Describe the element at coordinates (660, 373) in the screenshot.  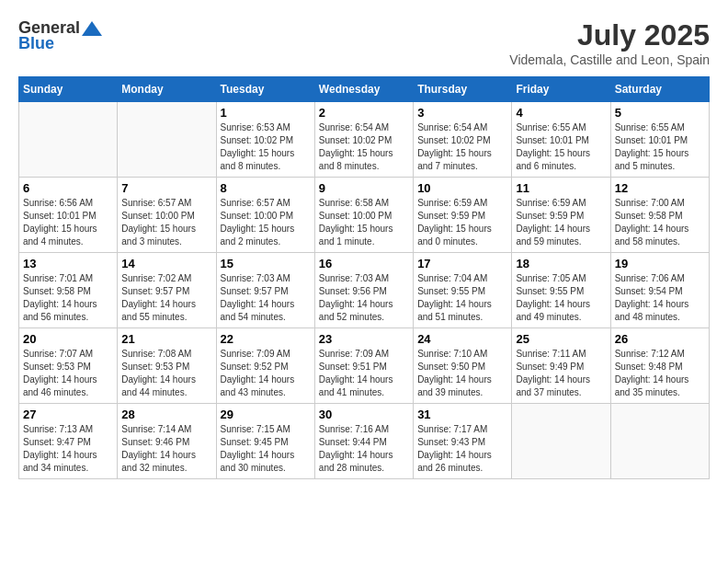
I see `day-info: Sunrise: 7:12 AM Sunset: 9:48 PM Dayligh…` at that location.